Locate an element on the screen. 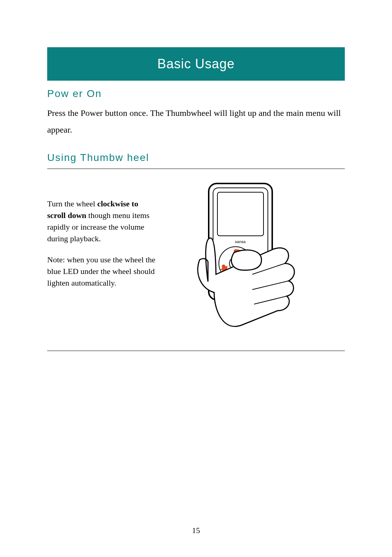 The image size is (392, 557). heading-thumbwheel: Using Thumbw heel is located at coordinates (196, 158).